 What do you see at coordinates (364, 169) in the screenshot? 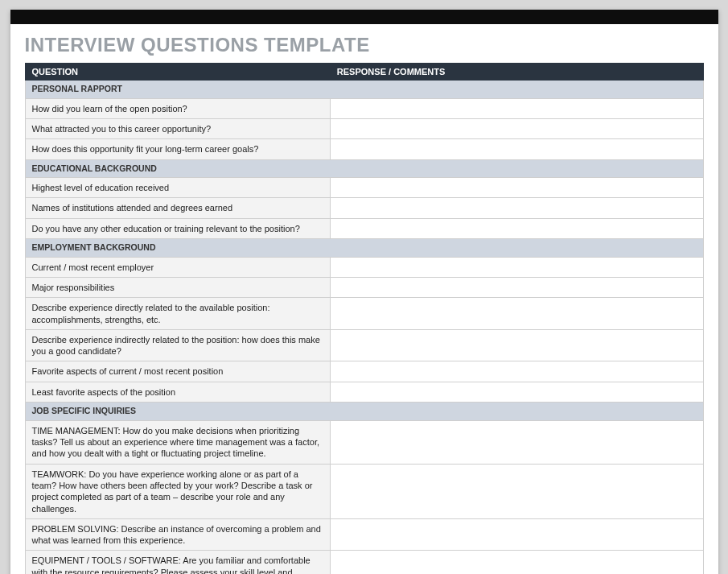
I see `section-row: EDUCATIONAL BACKGROUND` at bounding box center [364, 169].